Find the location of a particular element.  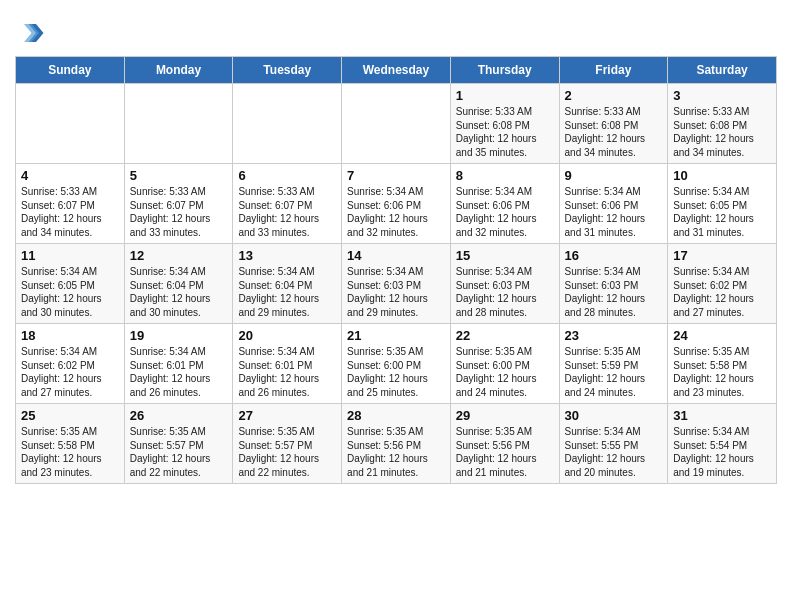

day-number: 27 is located at coordinates (287, 416).